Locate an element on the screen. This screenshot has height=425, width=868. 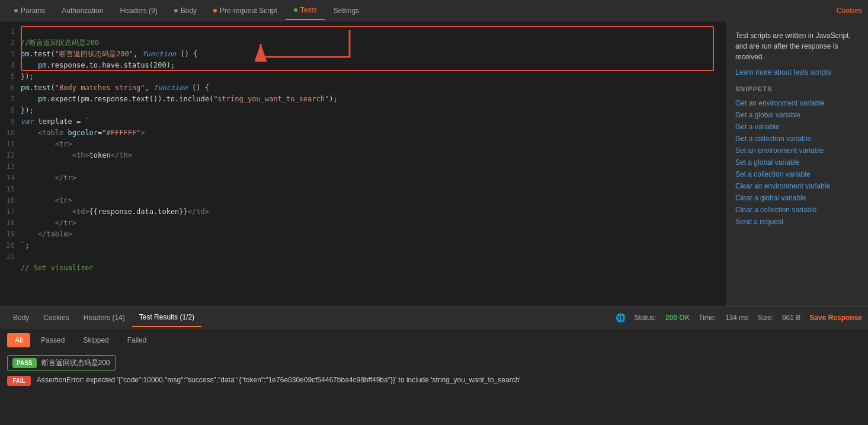
snippet-send-request: Send a request is located at coordinates (797, 222).